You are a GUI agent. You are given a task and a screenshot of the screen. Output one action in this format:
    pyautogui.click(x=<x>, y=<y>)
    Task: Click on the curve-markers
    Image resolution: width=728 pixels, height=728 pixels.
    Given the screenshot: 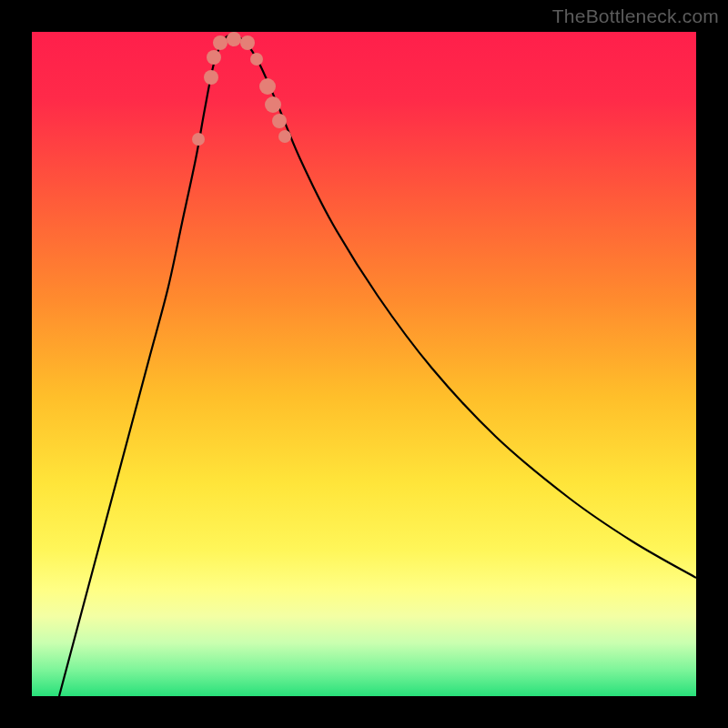 What is the action you would take?
    pyautogui.click(x=242, y=89)
    